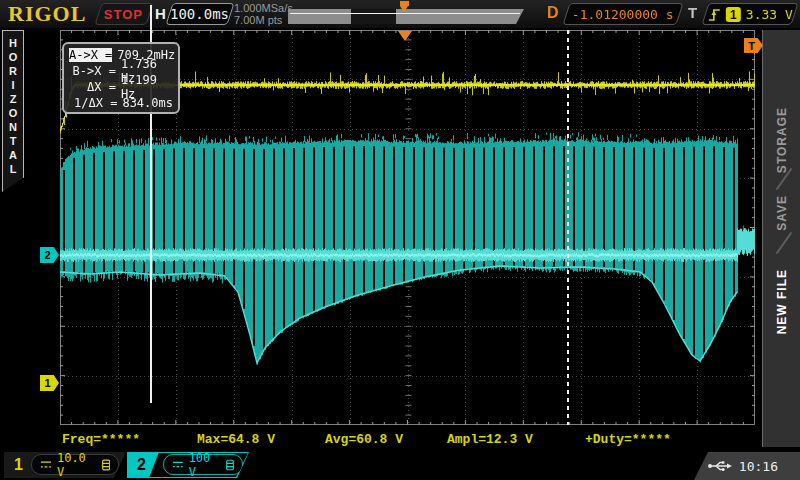 The height and width of the screenshot is (480, 800). Describe the element at coordinates (747, 466) in the screenshot. I see `status-clock-block: 10:16` at that location.